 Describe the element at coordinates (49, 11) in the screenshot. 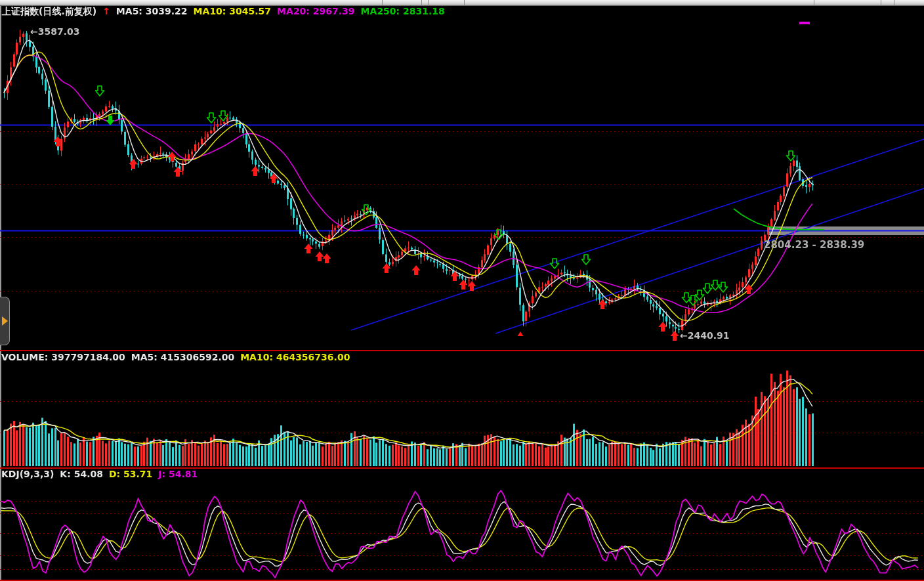

I see `symbol-title: 上证指数(日线.前复权)` at that location.